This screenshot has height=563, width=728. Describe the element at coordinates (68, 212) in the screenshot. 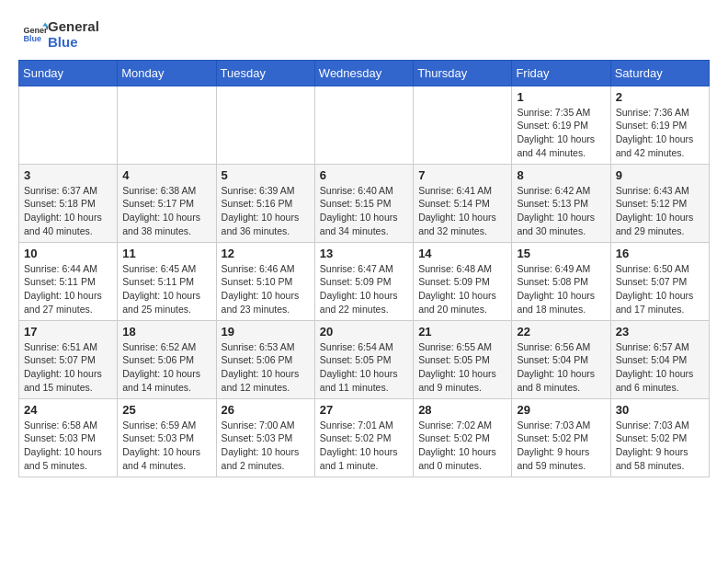

I see `day-info: Sunrise: 6:37 AM Sunset: 5:18 PM Dayligh…` at that location.